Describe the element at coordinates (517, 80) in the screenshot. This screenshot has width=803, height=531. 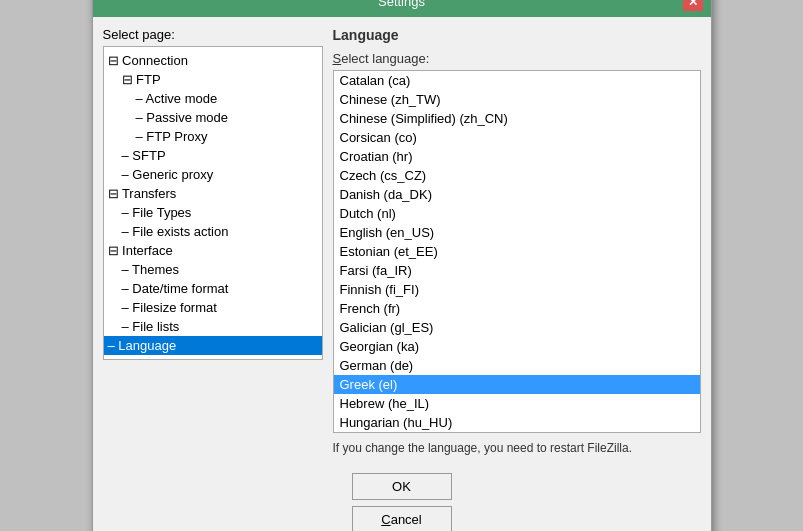
I see `list-item: Catalan (ca)` at that location.